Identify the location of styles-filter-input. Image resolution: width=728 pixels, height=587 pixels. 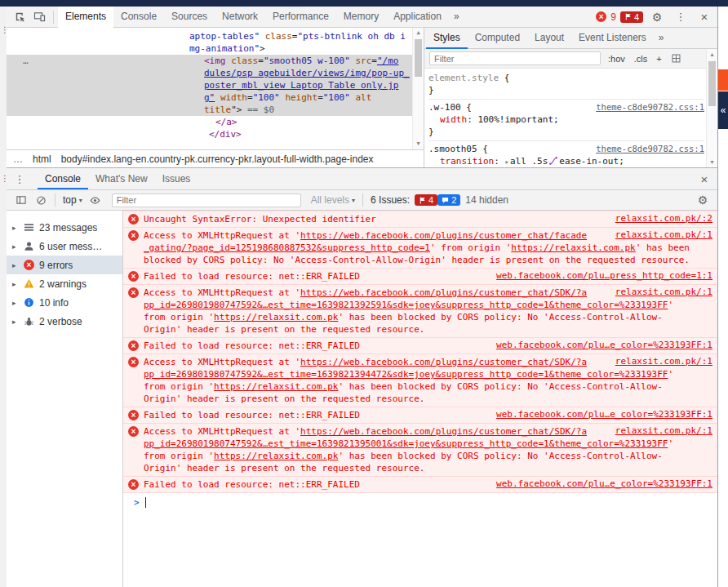
(515, 59).